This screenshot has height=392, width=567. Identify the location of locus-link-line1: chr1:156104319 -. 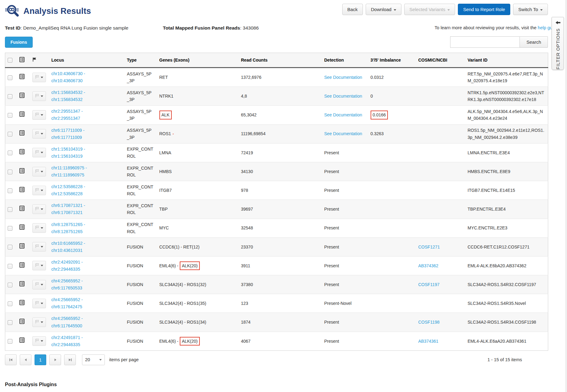
(86, 149).